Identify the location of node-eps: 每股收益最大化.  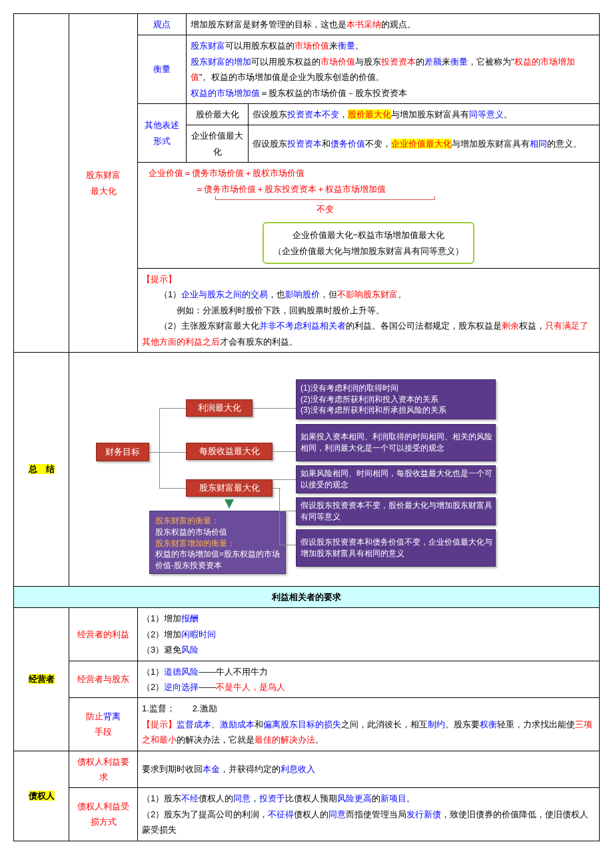
(229, 451).